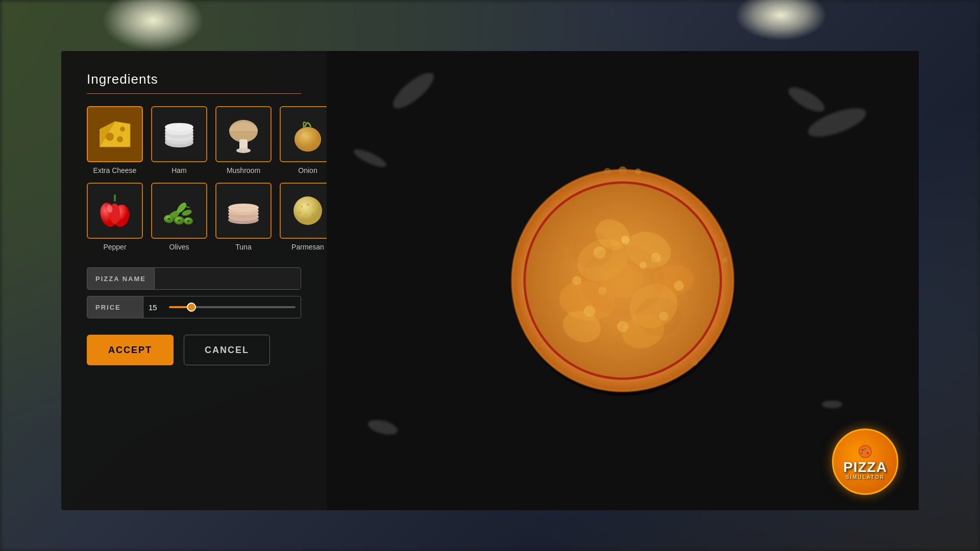 The height and width of the screenshot is (551, 980). What do you see at coordinates (115, 307) in the screenshot?
I see `price-label: PRICE` at bounding box center [115, 307].